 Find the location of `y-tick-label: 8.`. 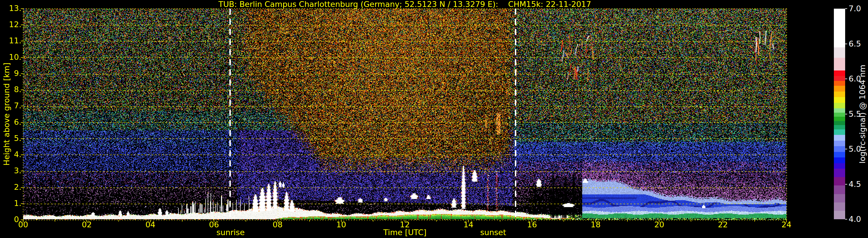

y-tick-label: 8. is located at coordinates (11, 90).